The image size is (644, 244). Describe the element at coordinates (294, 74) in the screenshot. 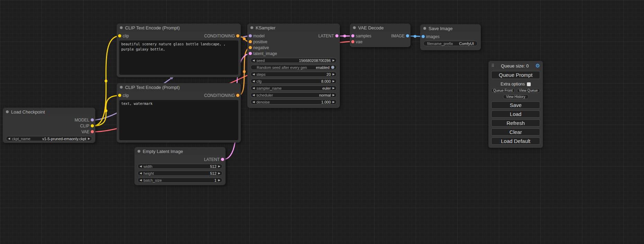

I see `widget-steps: ◀ steps 20 ▶` at that location.